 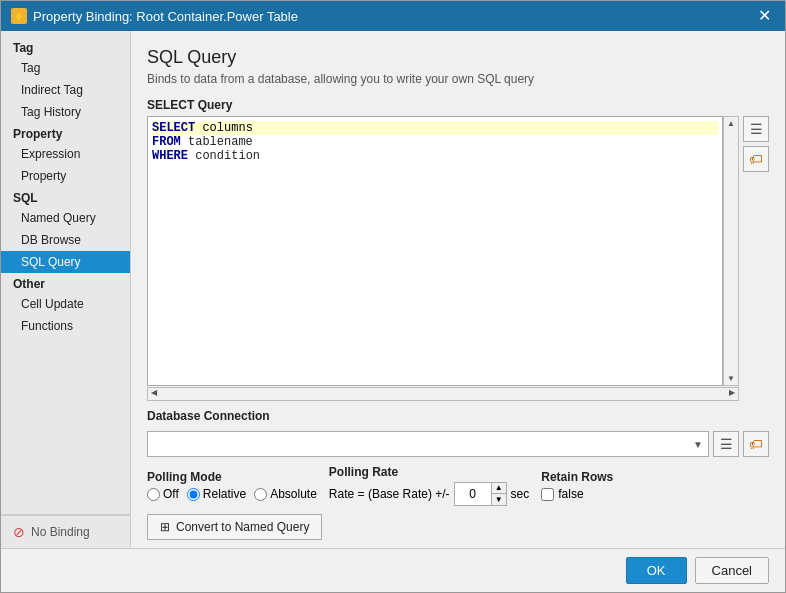 What do you see at coordinates (458, 79) in the screenshot?
I see `content-subtitle: Binds to data from a database, allowing …` at bounding box center [458, 79].